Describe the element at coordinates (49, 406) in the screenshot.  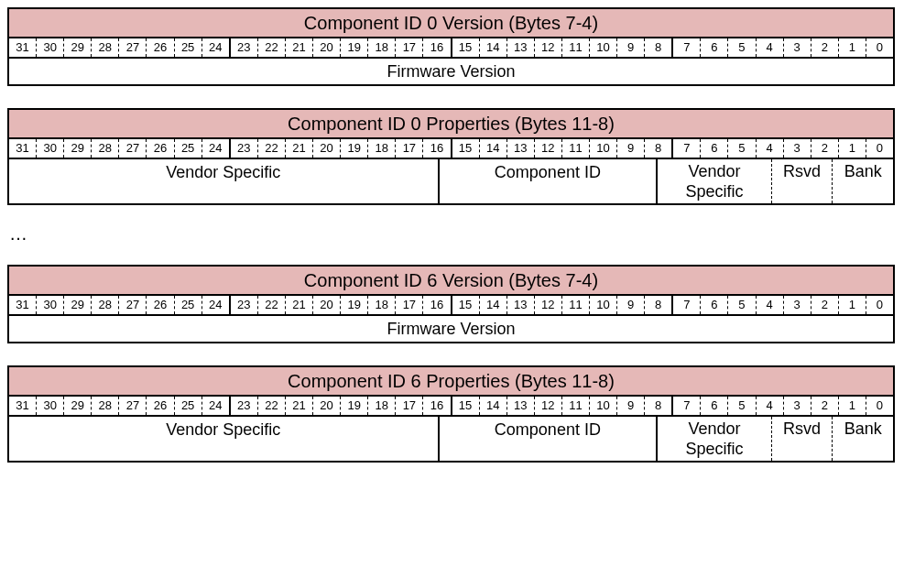
I see `bit-index: 30` at that location.